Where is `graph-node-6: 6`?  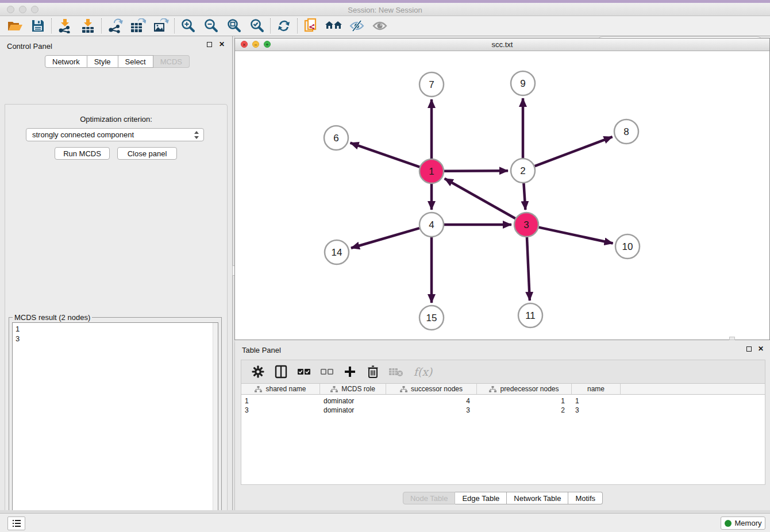
graph-node-6: 6 is located at coordinates (336, 138).